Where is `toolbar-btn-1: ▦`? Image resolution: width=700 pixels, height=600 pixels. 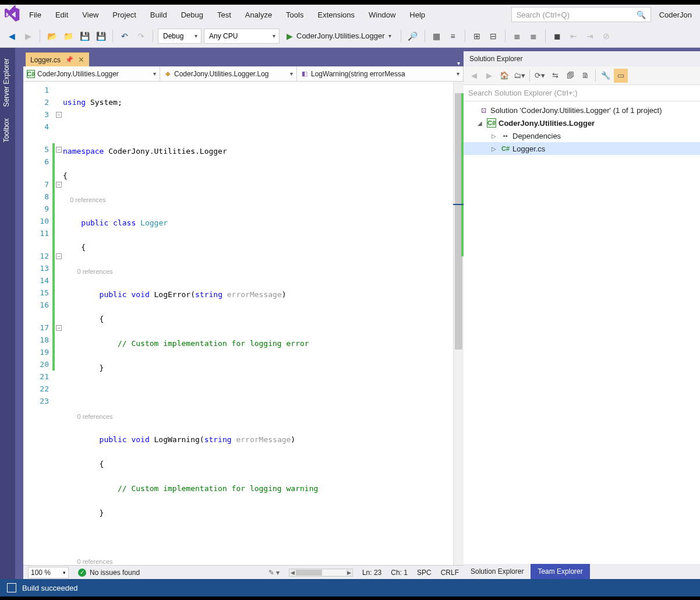 toolbar-btn-1: ▦ is located at coordinates (437, 36).